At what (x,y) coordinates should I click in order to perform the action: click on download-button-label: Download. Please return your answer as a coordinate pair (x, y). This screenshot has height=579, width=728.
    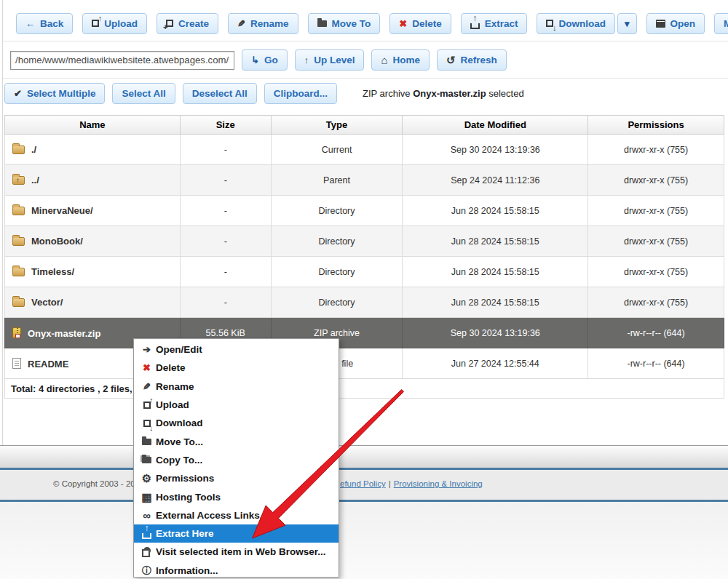
    Looking at the image, I should click on (582, 23).